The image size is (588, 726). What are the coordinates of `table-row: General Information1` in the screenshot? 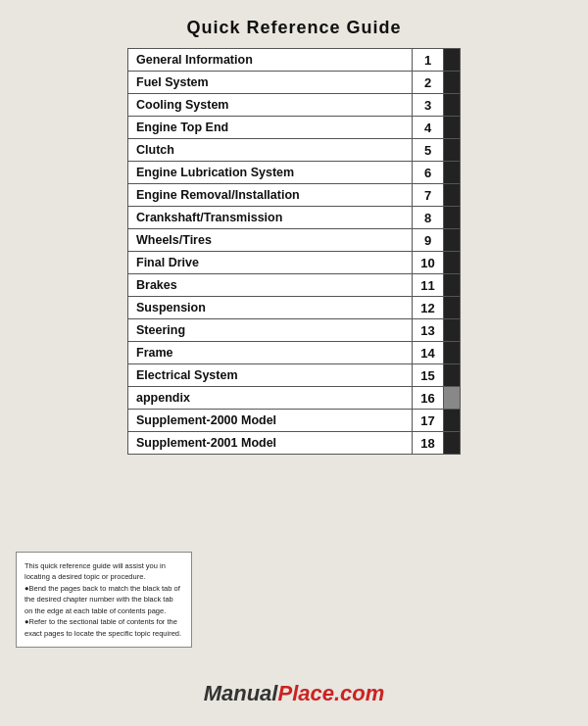 It's located at (294, 59).